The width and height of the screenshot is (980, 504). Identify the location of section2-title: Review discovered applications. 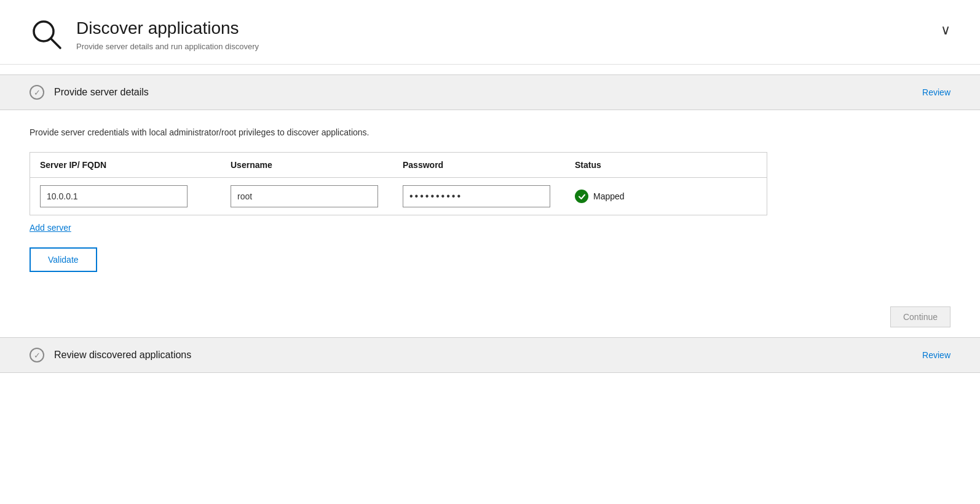
(123, 355).